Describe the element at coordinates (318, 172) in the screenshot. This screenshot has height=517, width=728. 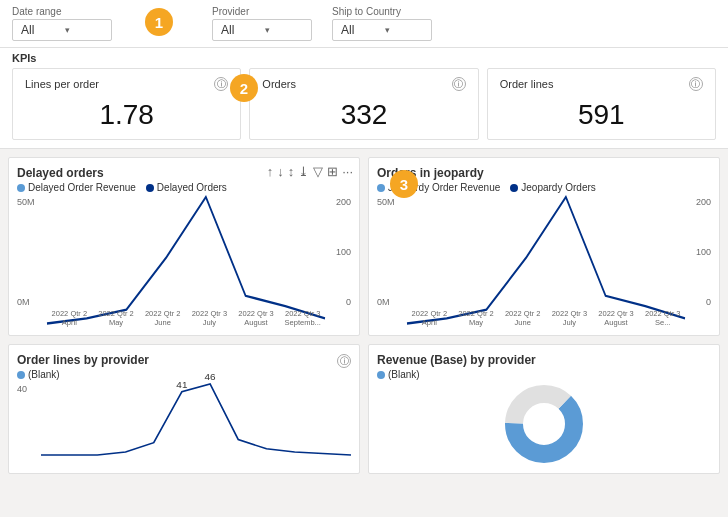
I see `filter-icon: ▽` at that location.